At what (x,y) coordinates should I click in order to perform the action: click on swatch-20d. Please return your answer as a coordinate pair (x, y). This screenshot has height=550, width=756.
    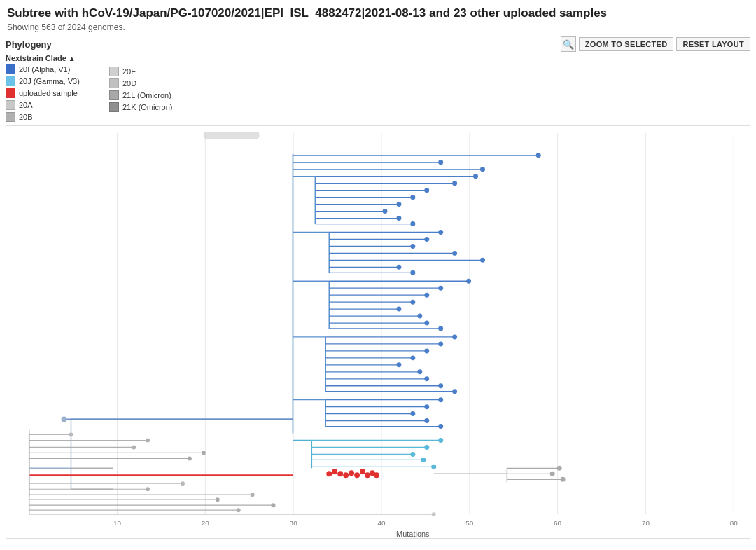
    Looking at the image, I should click on (114, 83).